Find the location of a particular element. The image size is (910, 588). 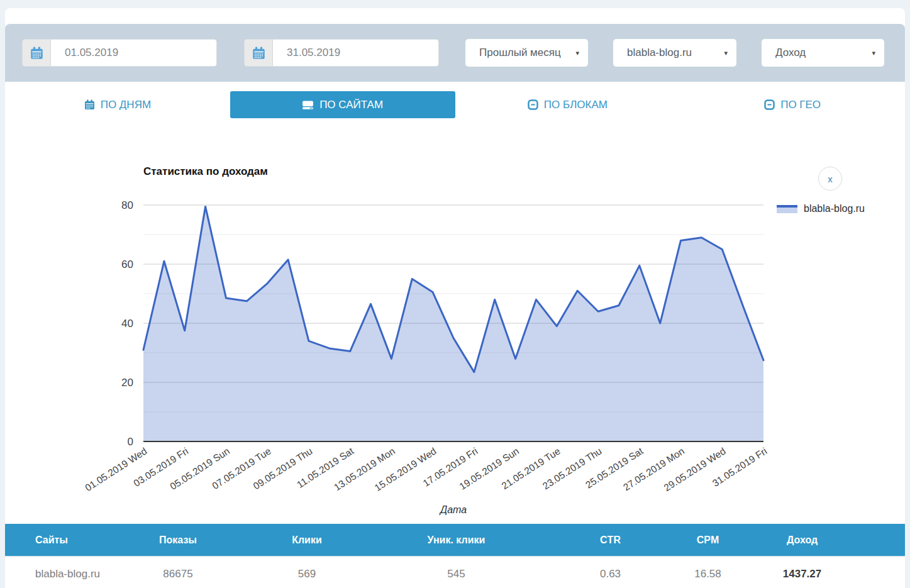

svg-text: 80 is located at coordinates (127, 205).